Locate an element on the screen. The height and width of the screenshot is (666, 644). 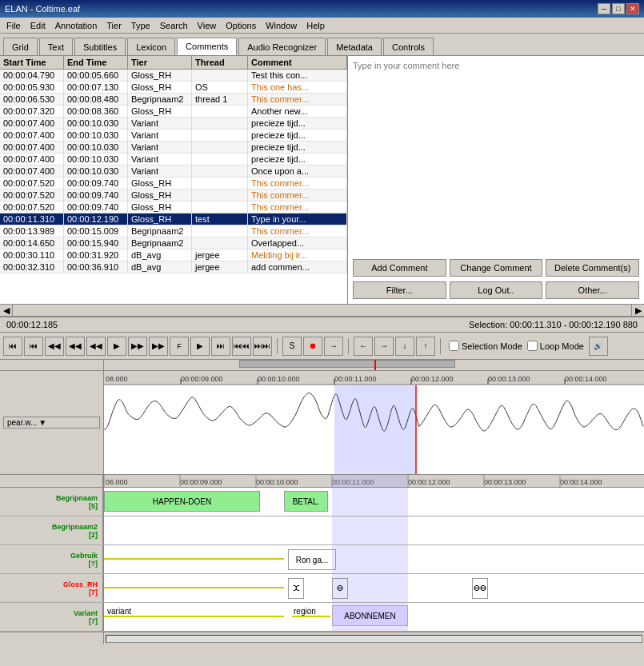
go-to-end-button: ⏭ is located at coordinates (221, 346).